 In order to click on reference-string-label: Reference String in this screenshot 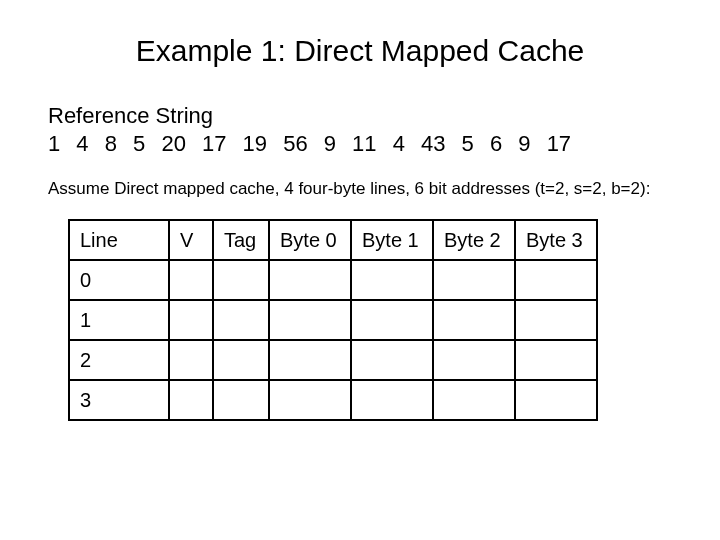, I will do `click(360, 116)`.